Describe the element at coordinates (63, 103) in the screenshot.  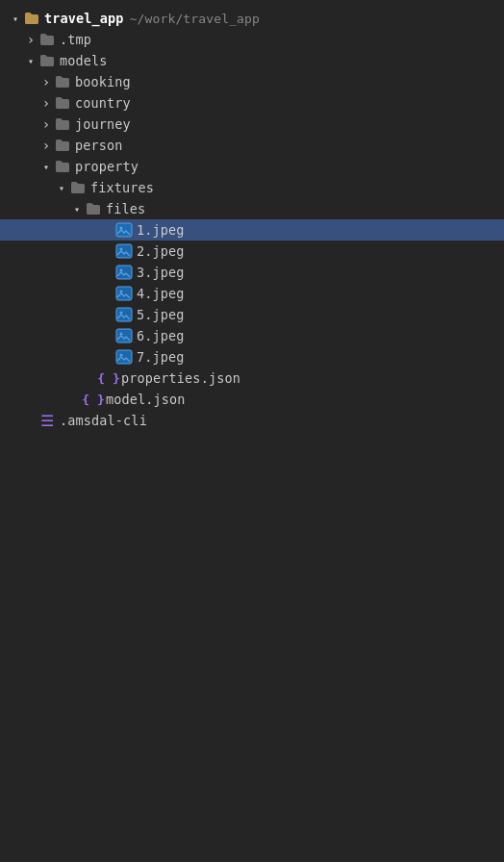
I see `country-folder-icon` at that location.